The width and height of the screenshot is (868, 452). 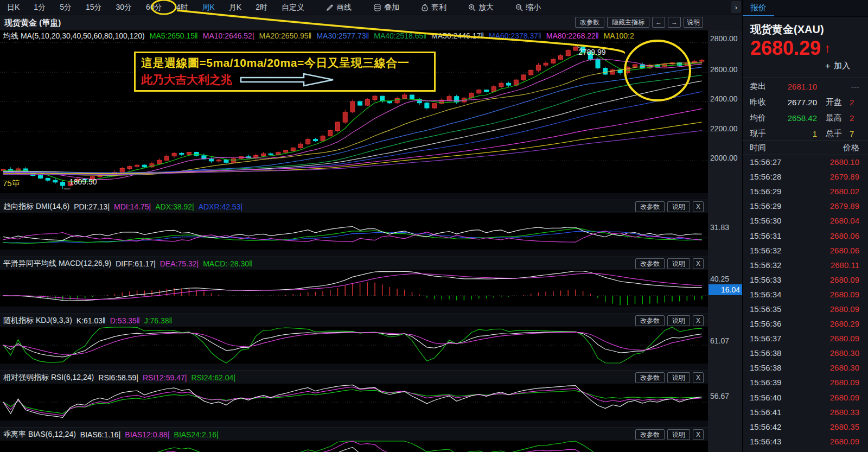 What do you see at coordinates (805, 133) in the screenshot?
I see `quote-row-现手: 现手1总手7` at bounding box center [805, 133].